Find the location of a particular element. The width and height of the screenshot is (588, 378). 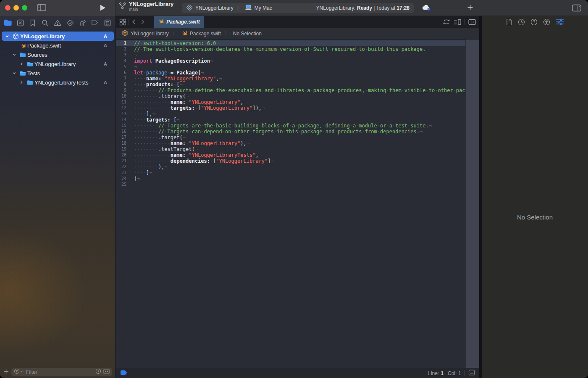

related-items-icon is located at coordinates (446, 22).